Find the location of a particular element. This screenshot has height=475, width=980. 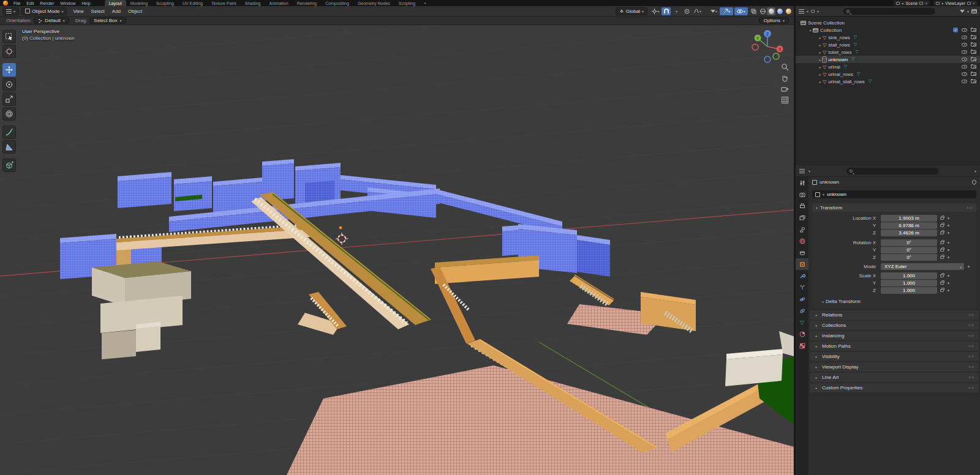

transform-orientation-dropdown: Global▾ is located at coordinates (631, 11).